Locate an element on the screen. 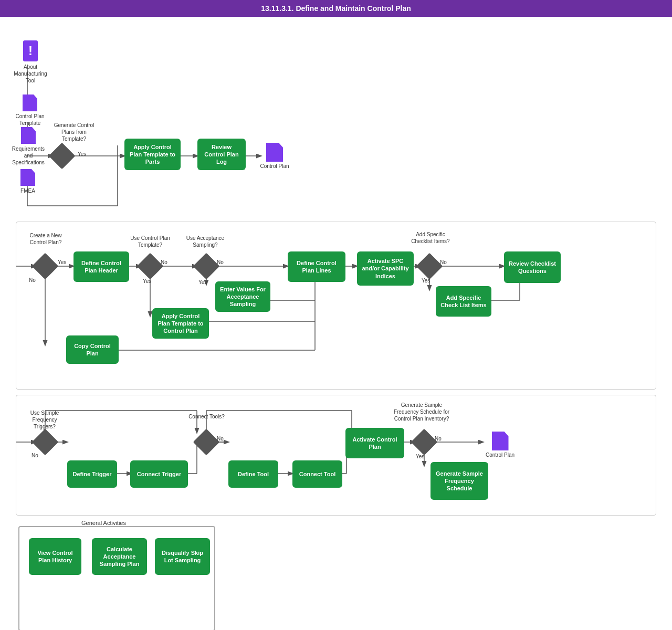 The width and height of the screenshot is (672, 630). no-label-4: No is located at coordinates (35, 456).